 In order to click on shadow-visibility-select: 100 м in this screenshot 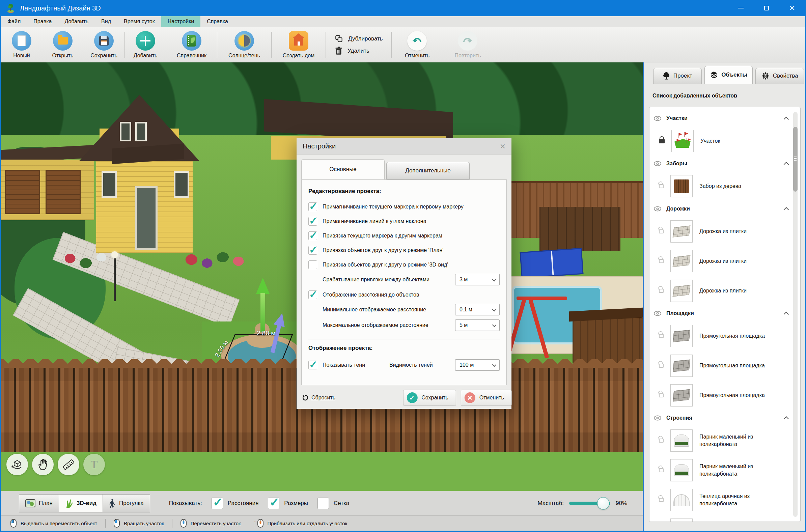, I will do `click(478, 365)`.